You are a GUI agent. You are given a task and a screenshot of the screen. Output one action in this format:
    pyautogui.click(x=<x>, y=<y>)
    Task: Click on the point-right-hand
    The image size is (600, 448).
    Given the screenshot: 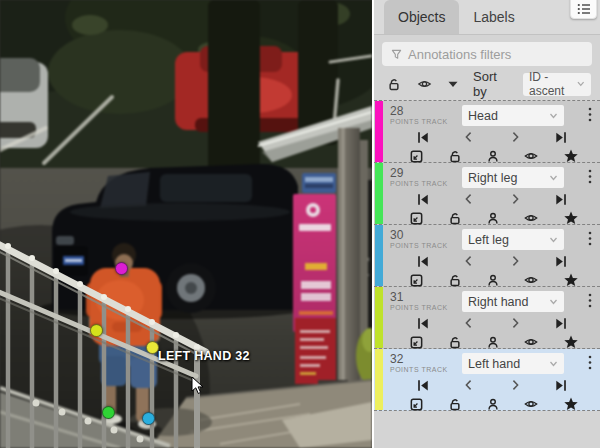 What is the action you would take?
    pyautogui.click(x=96, y=330)
    